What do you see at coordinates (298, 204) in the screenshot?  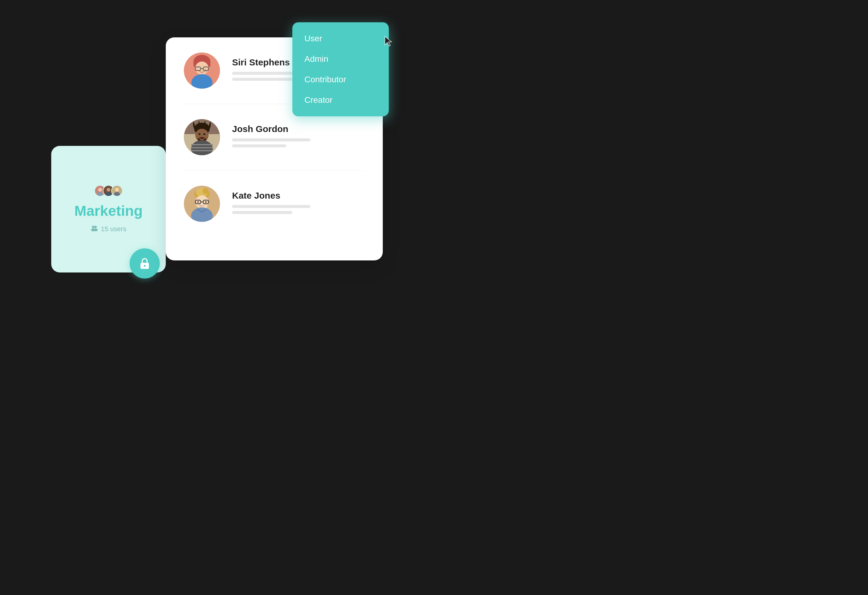 I see `user-info-kate: Kate Jones` at bounding box center [298, 204].